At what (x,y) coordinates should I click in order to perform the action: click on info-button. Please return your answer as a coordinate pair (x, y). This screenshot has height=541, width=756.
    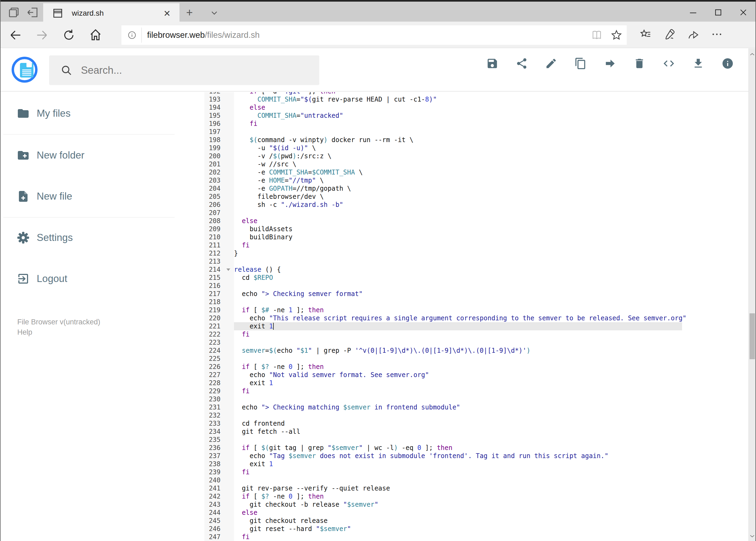
    Looking at the image, I should click on (728, 63).